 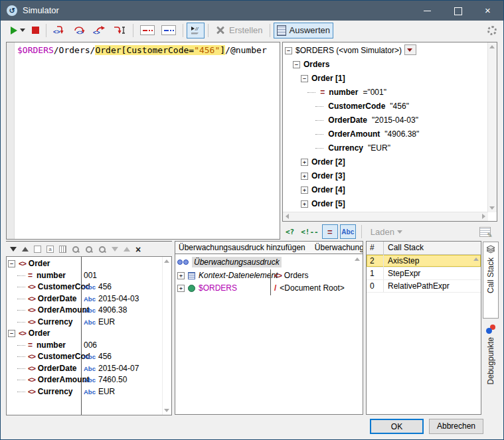 I want to click on horizontal-scrollbar, so click(x=385, y=216).